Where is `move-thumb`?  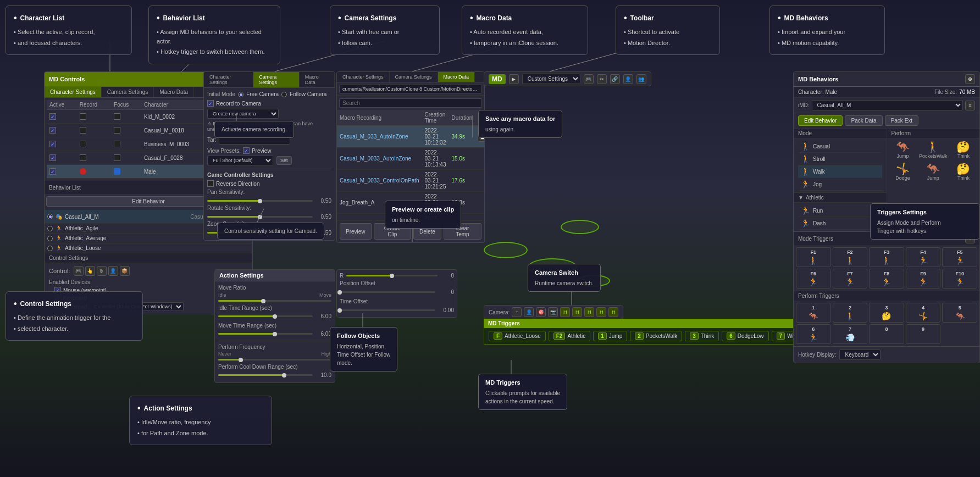
move-thumb is located at coordinates (275, 334).